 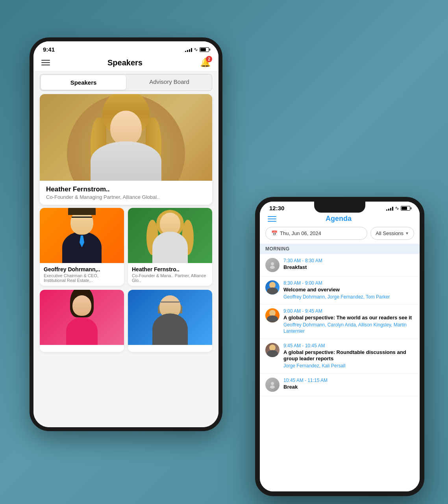 What do you see at coordinates (397, 208) in the screenshot?
I see `front-wifi-icon: ∿` at bounding box center [397, 208].